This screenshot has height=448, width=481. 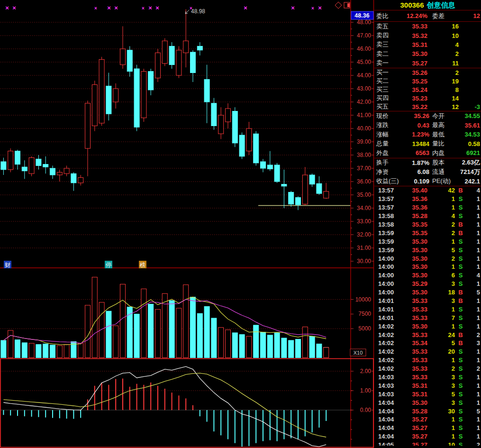 I want to click on tick-row: 14:0435.2830S5, so click(x=427, y=411).